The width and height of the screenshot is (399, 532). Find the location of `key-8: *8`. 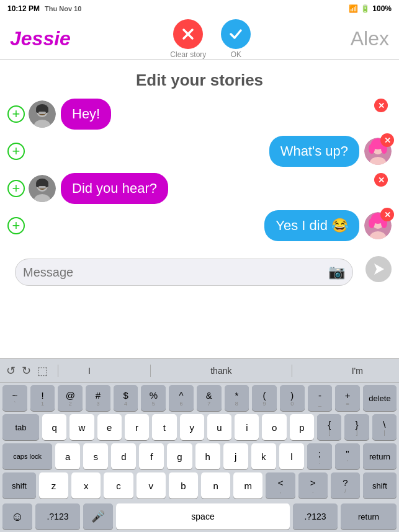

key-8: *8 is located at coordinates (237, 398).